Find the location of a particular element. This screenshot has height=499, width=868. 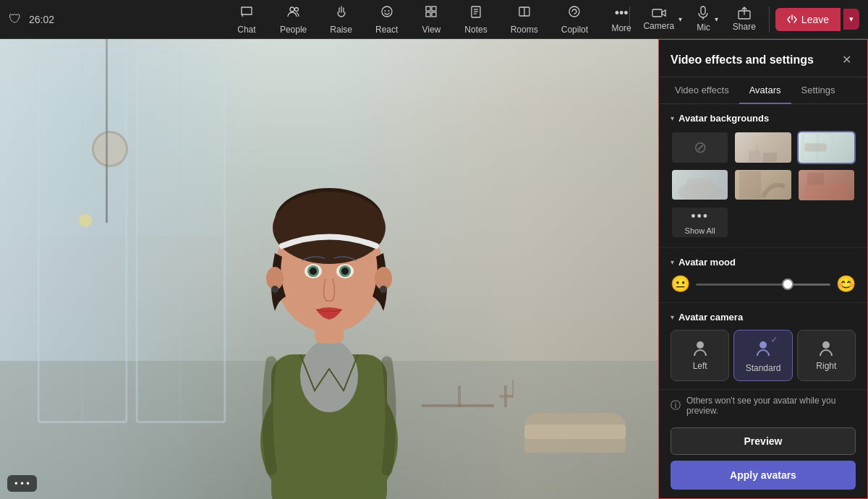

camera-standard-label: Standard is located at coordinates (764, 368).